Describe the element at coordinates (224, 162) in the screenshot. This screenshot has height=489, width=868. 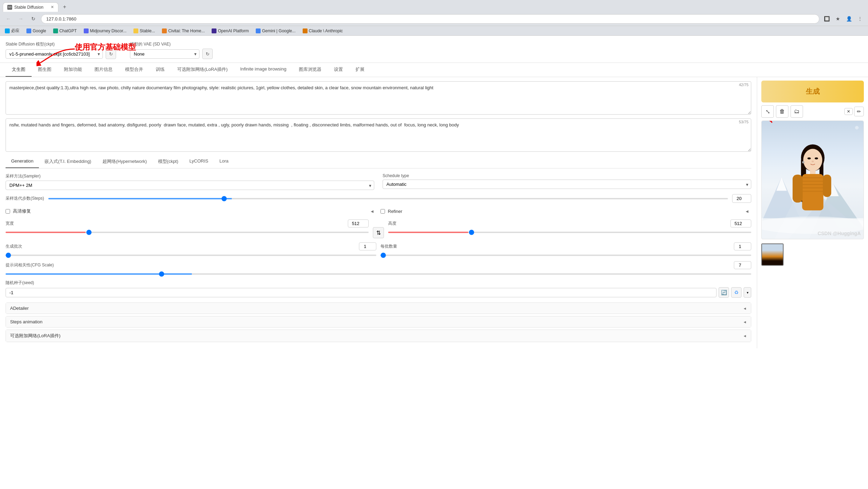
I see `section-tab-lora: Lora` at that location.